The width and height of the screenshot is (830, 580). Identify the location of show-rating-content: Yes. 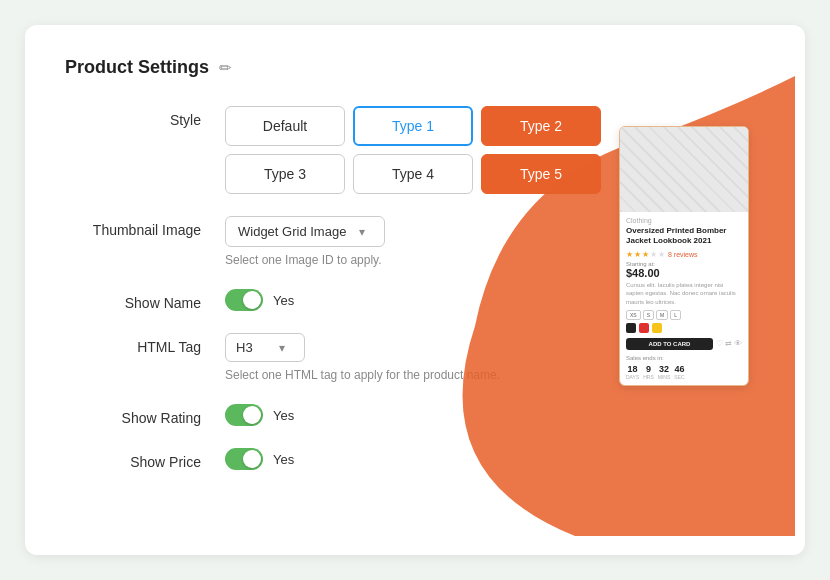
(415, 415).